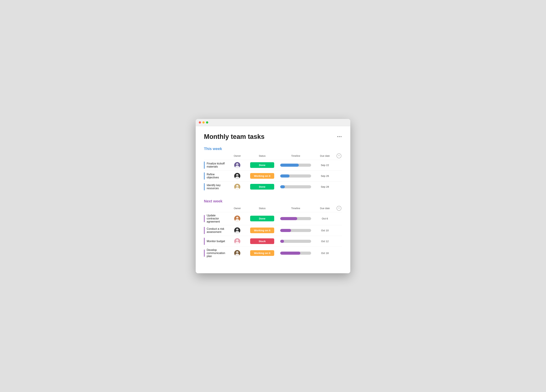 This screenshot has width=546, height=392. I want to click on more-options-button: •••, so click(339, 137).